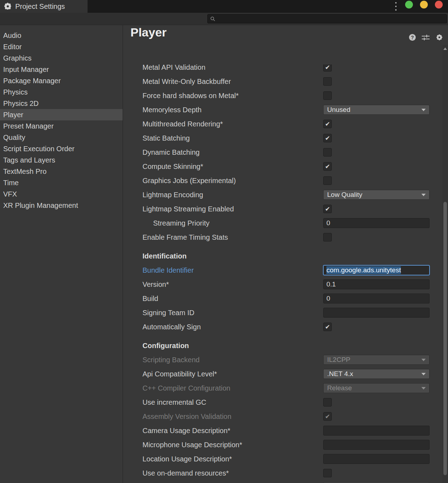 This screenshot has height=483, width=448. What do you see at coordinates (376, 223) in the screenshot?
I see `streaming-priority-field: 0` at bounding box center [376, 223].